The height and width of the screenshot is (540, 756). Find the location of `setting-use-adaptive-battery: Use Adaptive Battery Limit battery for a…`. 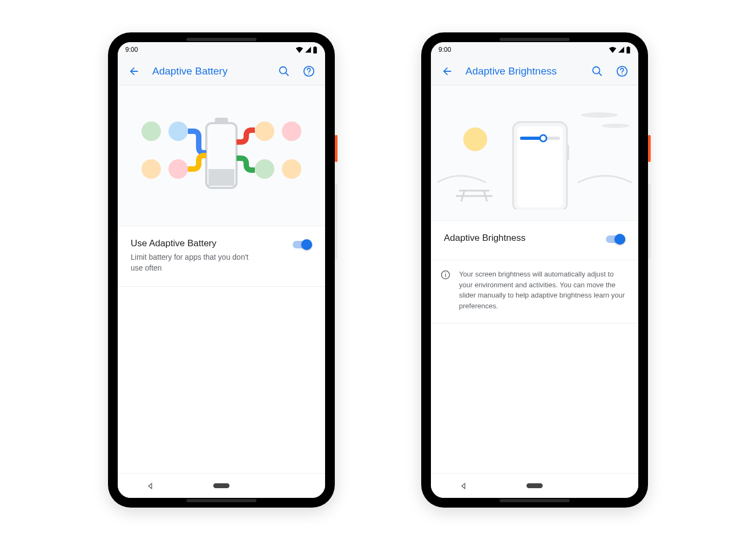

setting-use-adaptive-battery: Use Adaptive Battery Limit battery for a… is located at coordinates (221, 256).